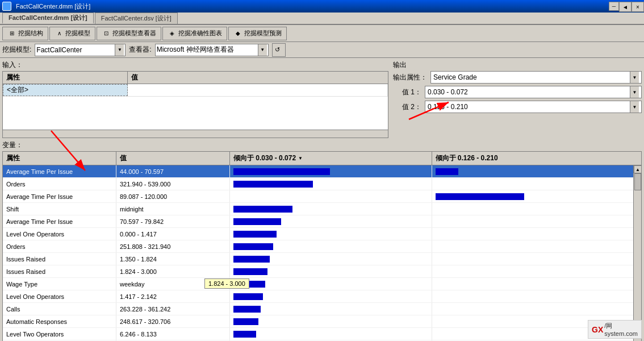  I want to click on model-combo: FactCallCenter ▼, so click(80, 50).